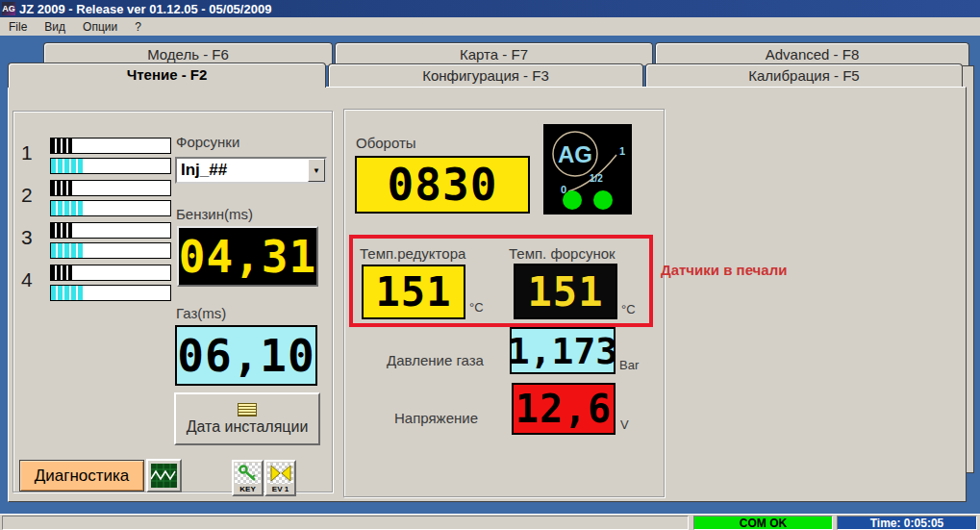 Image resolution: width=980 pixels, height=530 pixels. I want to click on ev1-valve-button: EV 1, so click(281, 478).